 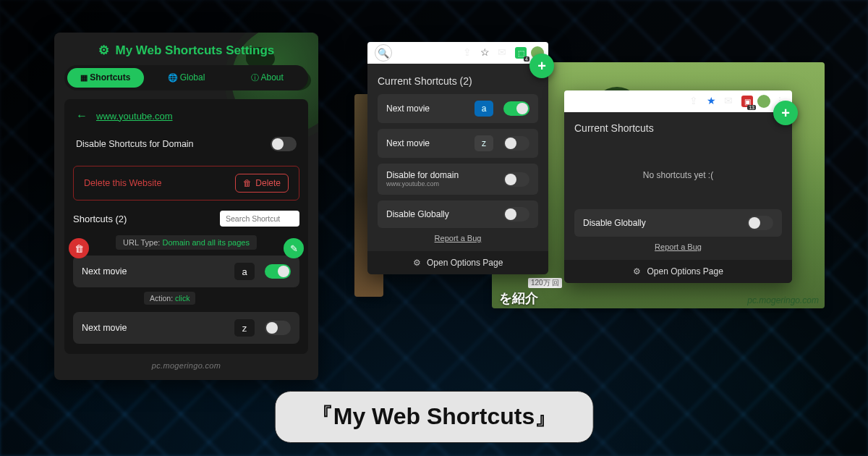 What do you see at coordinates (187, 78) in the screenshot?
I see `settings-tabs: ▦Shortcuts 🌐Global ⓘAbout` at bounding box center [187, 78].